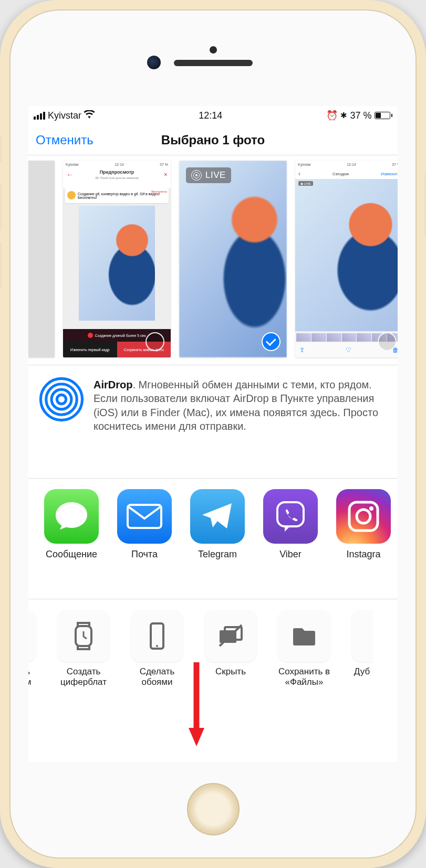 Image resolution: width=426 pixels, height=868 pixels. What do you see at coordinates (213, 539) in the screenshot?
I see `share-apps-row: Сообщение Почта Telegram` at bounding box center [213, 539].